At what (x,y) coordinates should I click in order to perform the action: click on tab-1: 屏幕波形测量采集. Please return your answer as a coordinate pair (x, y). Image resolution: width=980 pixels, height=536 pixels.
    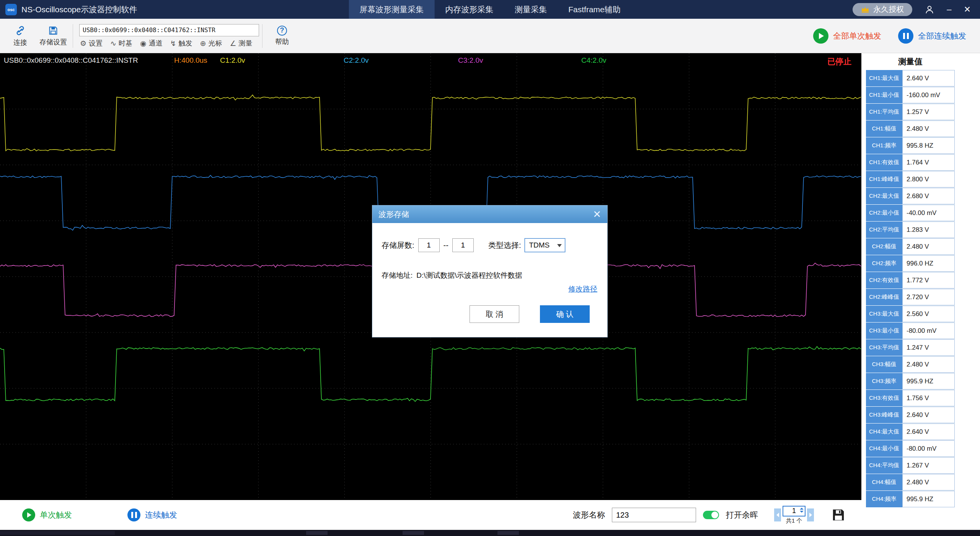
    Looking at the image, I should click on (391, 9).